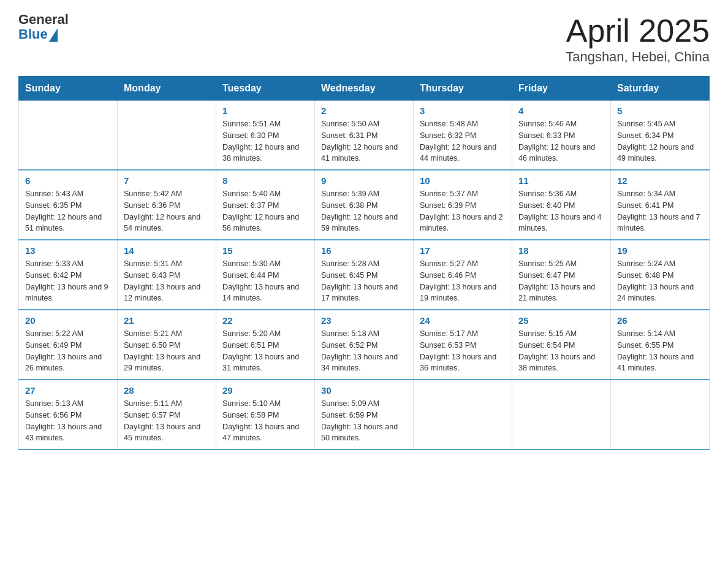 The width and height of the screenshot is (728, 563). What do you see at coordinates (364, 421) in the screenshot?
I see `day-detail: Sunrise: 5:09 AMSunset: 6:59 PMDaylight:…` at bounding box center [364, 421].